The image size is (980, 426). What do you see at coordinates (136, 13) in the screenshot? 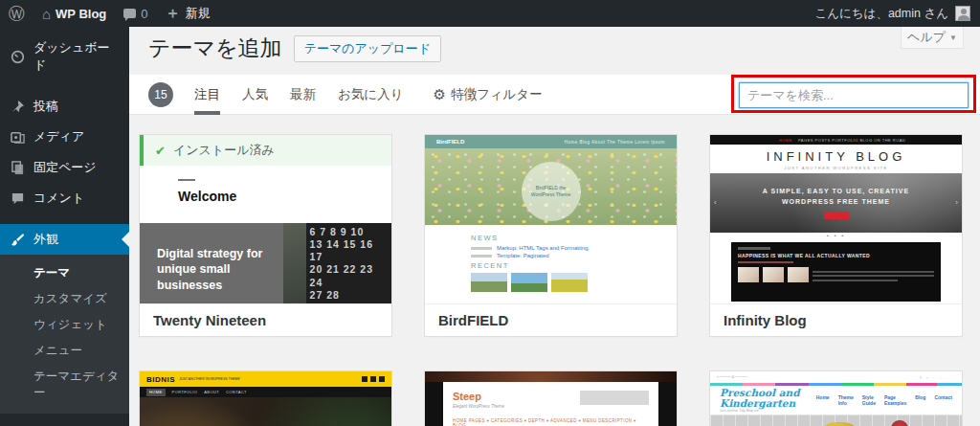
I see `comments-link: 0` at bounding box center [136, 13].